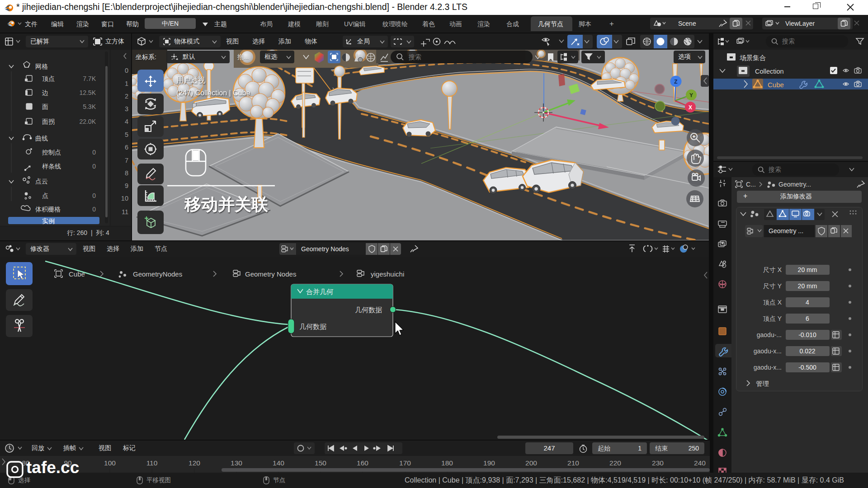 Image resolution: width=868 pixels, height=488 pixels. What do you see at coordinates (127, 96) in the screenshot?
I see `svg-text: 2` at bounding box center [127, 96].